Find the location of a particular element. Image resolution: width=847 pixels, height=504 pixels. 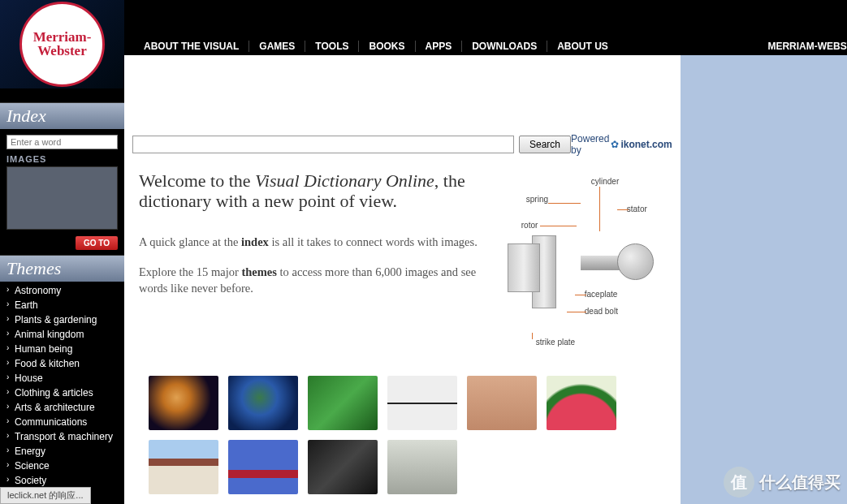

logo-area: Merriam- Webster is located at coordinates (62, 44).